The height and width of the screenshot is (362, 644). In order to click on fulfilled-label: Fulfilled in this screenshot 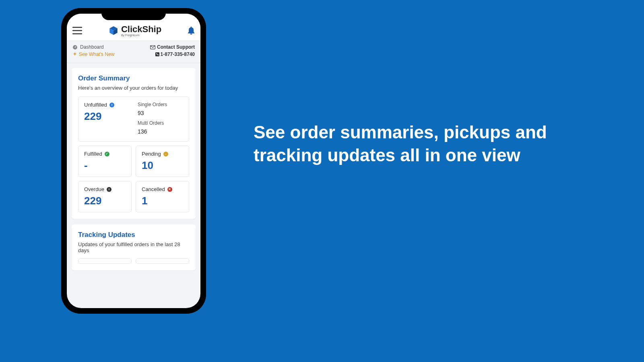, I will do `click(93, 154)`.